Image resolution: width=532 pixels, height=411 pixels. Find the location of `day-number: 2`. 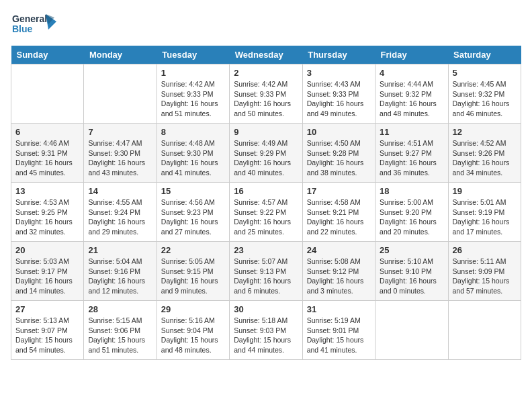

day-number: 2 is located at coordinates (266, 73).